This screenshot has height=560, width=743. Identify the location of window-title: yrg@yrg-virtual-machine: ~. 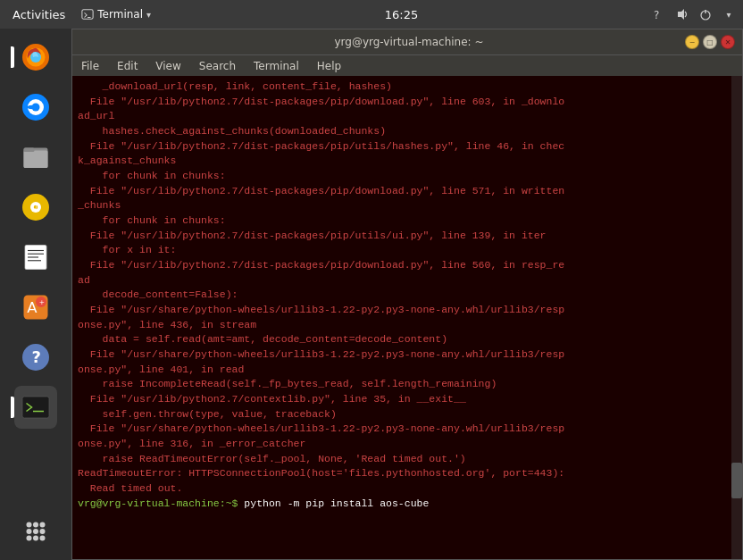
(409, 42).